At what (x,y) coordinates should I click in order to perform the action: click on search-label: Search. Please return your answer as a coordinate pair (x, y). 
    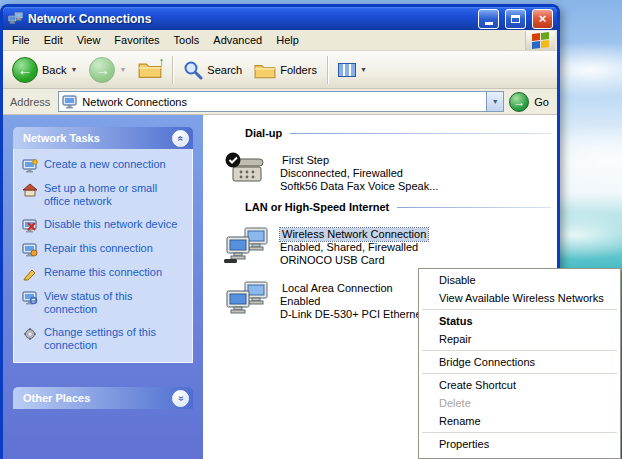
    Looking at the image, I should click on (224, 70).